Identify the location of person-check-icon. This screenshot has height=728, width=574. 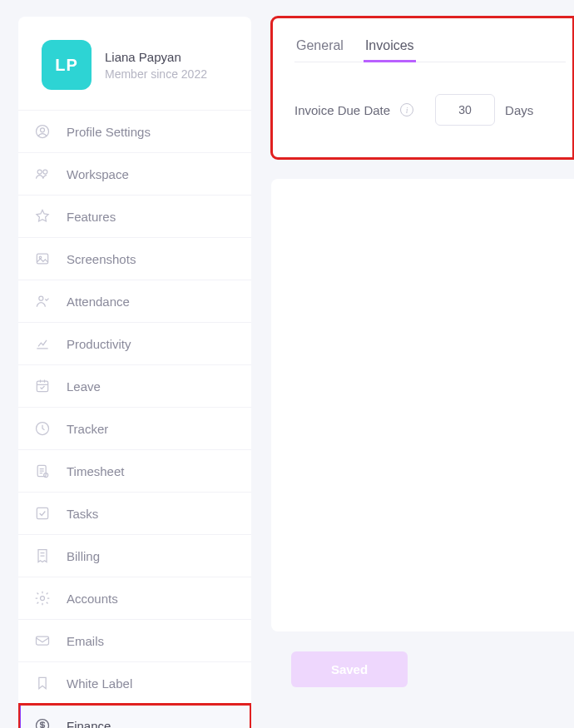
(42, 301).